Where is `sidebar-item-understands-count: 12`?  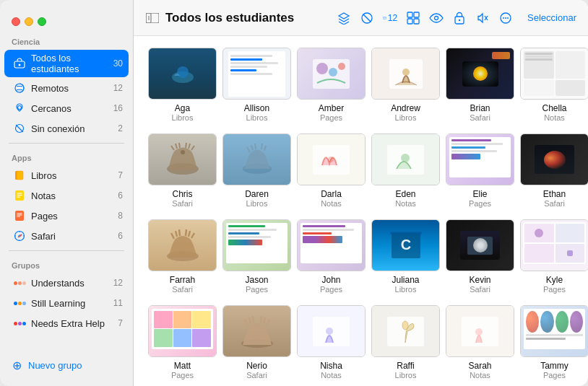 sidebar-item-understands-count: 12 is located at coordinates (118, 283).